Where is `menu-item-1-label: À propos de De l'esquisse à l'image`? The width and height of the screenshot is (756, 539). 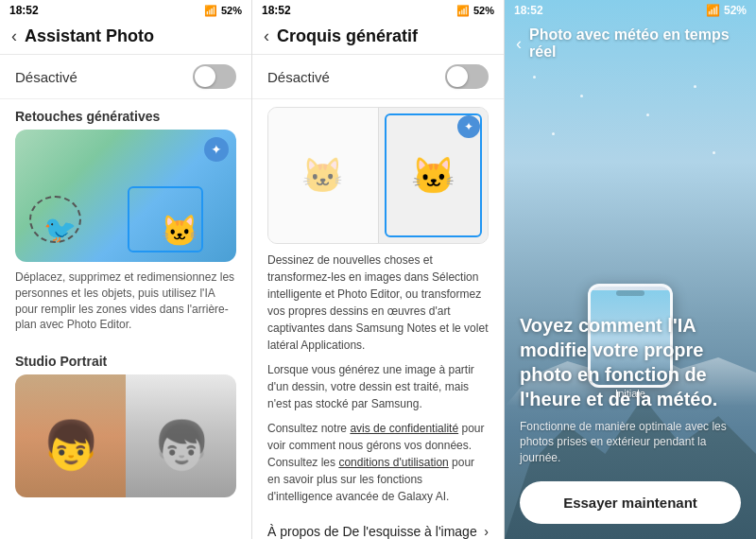 menu-item-1-label: À propos de De l'esquisse à l'image is located at coordinates (372, 531).